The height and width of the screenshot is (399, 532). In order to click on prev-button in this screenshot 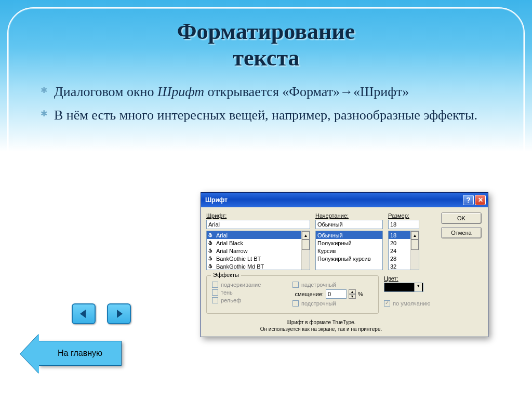, I will do `click(84, 314)`.